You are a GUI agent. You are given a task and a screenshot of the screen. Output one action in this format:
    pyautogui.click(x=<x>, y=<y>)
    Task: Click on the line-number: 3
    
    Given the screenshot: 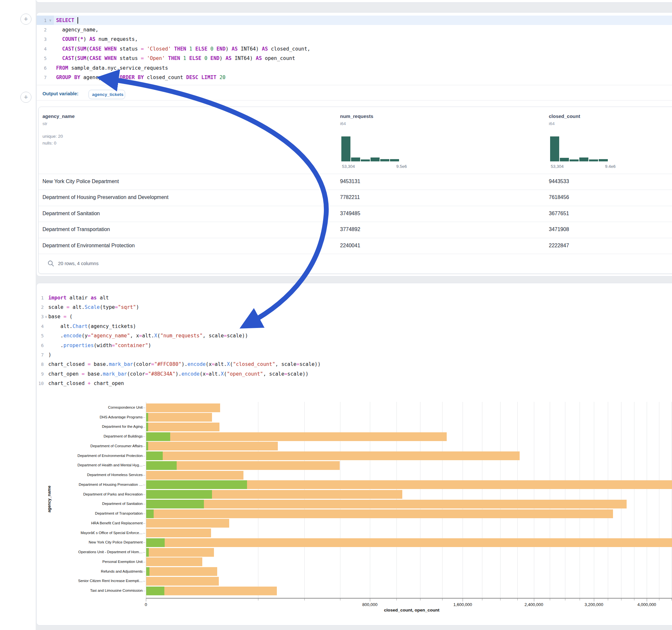 What is the action you would take?
    pyautogui.click(x=42, y=39)
    